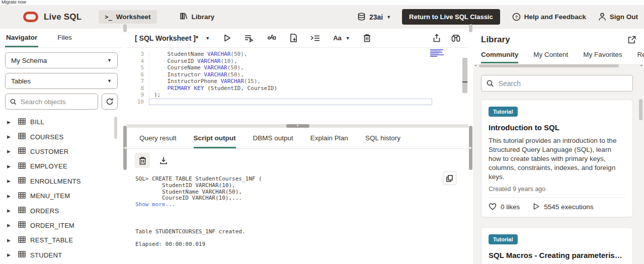 Image resolution: width=644 pixels, height=264 pixels. Describe the element at coordinates (197, 17) in the screenshot. I see `tab-library: Library` at that location.